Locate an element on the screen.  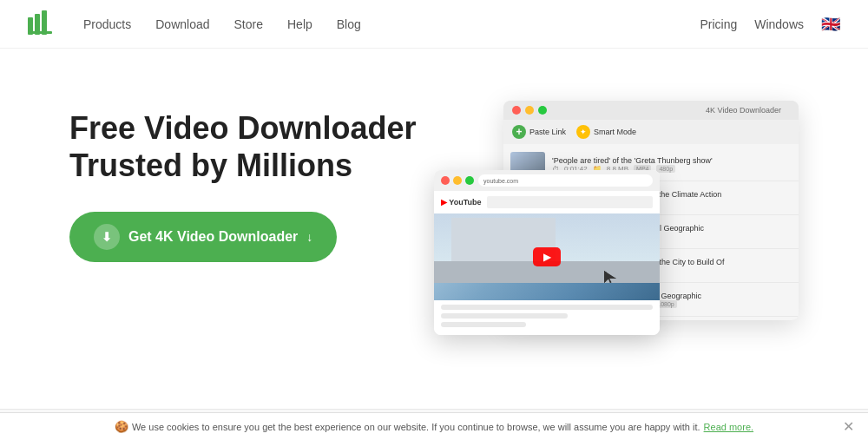
language-flag: 🇬🇧 is located at coordinates (831, 24).